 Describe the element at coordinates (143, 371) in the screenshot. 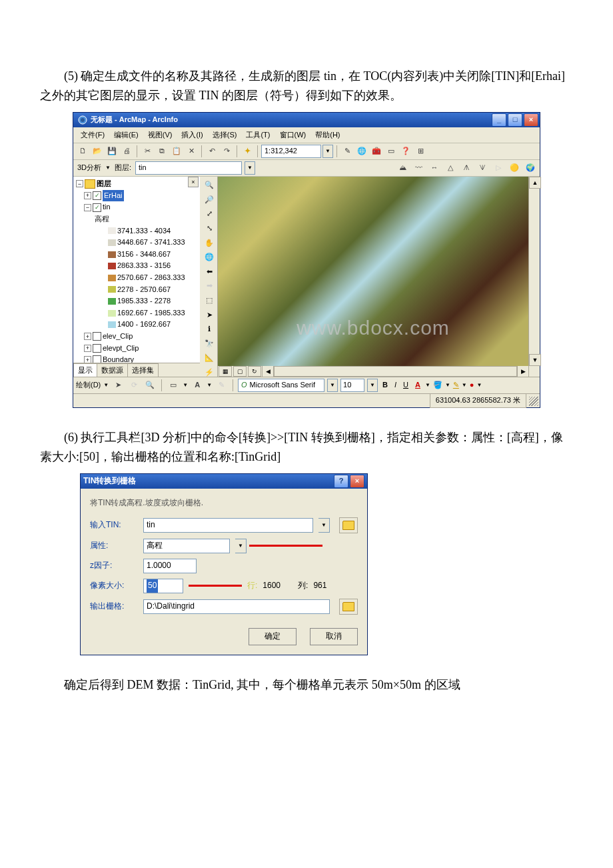

I see `toc-tab-selection: 选择集` at that location.